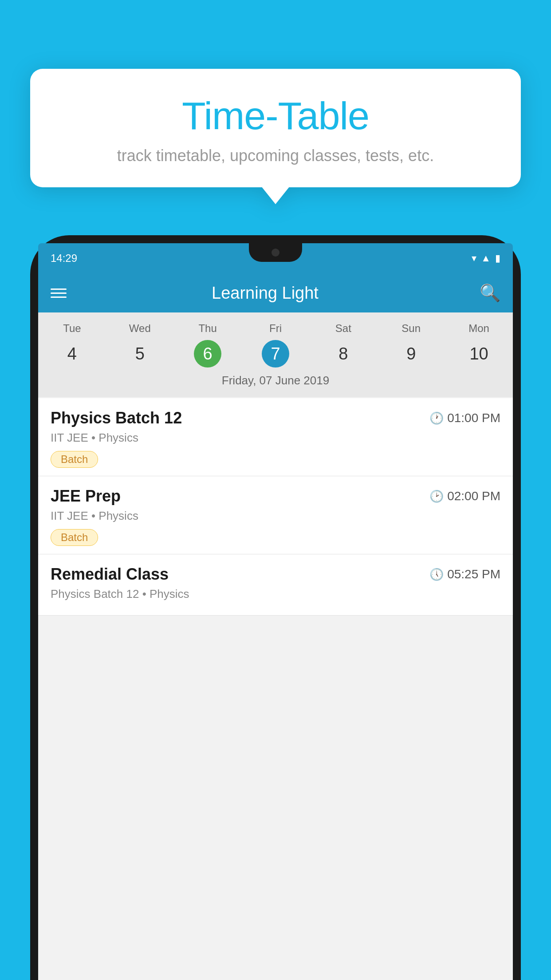 Image resolution: width=551 pixels, height=980 pixels. What do you see at coordinates (474, 574) in the screenshot?
I see `schedule-item-3-time-value: 05:25 PM` at bounding box center [474, 574].